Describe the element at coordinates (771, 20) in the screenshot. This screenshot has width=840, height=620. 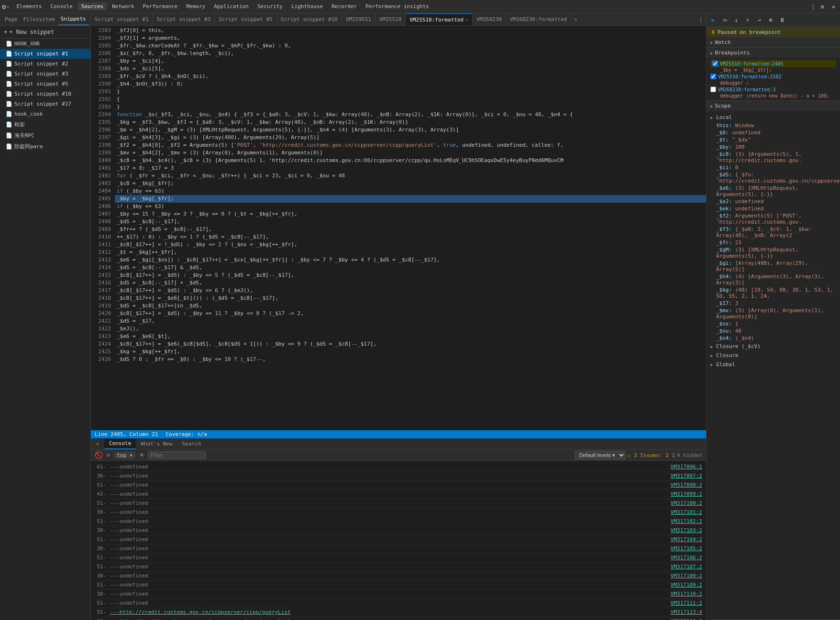
I see `deactivate-breakpoints-btn: ⊗` at that location.